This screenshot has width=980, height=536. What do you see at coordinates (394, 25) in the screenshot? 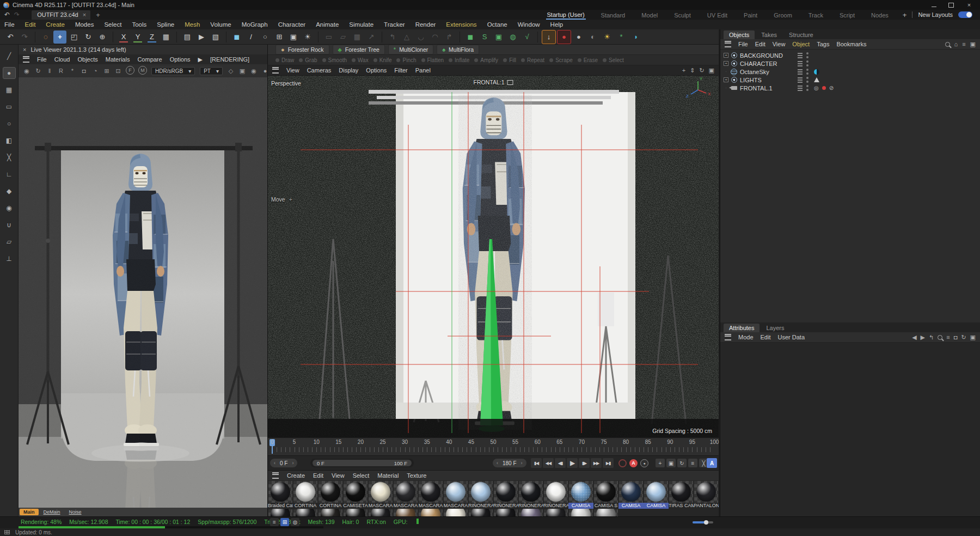
I see `menu-tracker: Tracker` at bounding box center [394, 25].